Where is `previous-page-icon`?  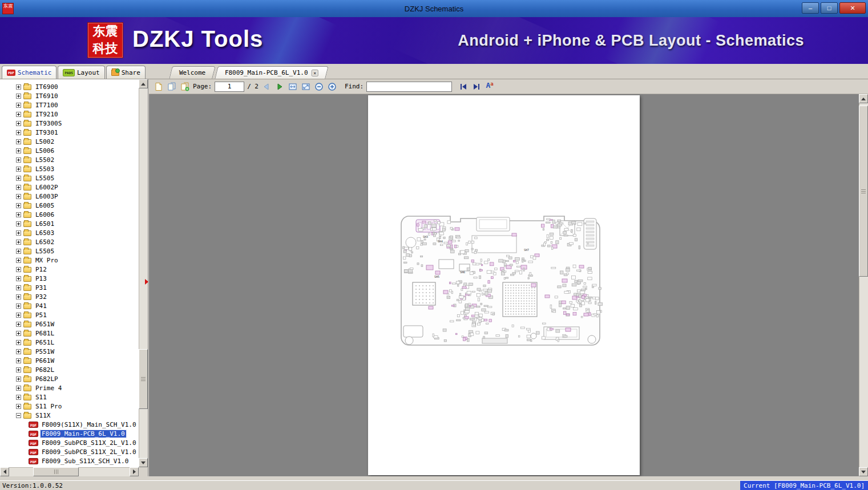
previous-page-icon is located at coordinates (267, 87).